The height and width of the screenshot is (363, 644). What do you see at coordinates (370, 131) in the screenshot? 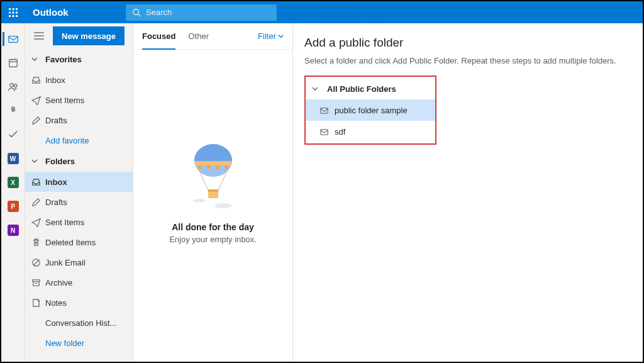
I see `public-folder-item: sdf` at bounding box center [370, 131].